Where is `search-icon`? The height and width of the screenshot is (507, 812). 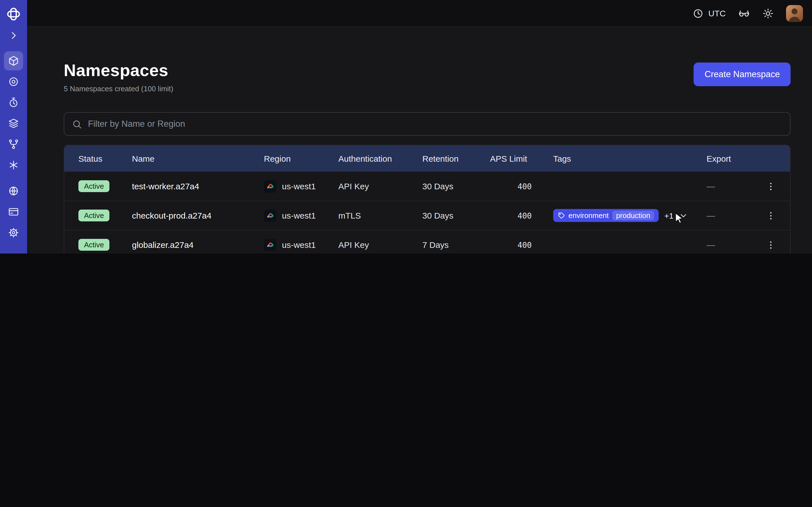
search-icon is located at coordinates (77, 124).